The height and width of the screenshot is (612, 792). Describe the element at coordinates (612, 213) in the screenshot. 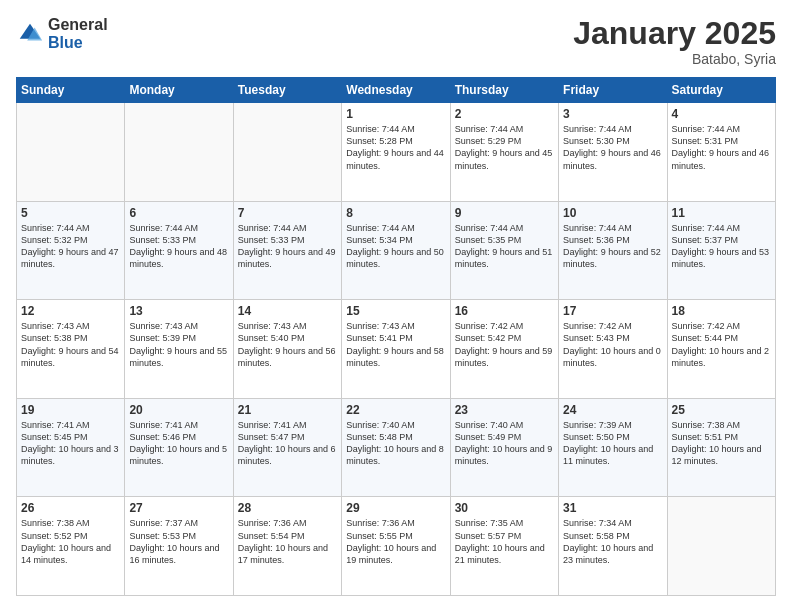

I see `day-number: 10` at that location.